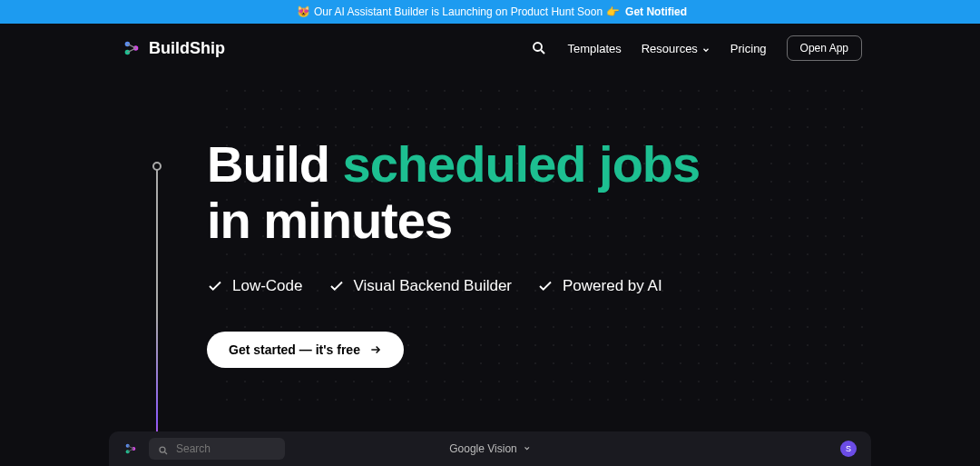 The height and width of the screenshot is (466, 980). Describe the element at coordinates (131, 449) in the screenshot. I see `mini-logo-icon` at that location.